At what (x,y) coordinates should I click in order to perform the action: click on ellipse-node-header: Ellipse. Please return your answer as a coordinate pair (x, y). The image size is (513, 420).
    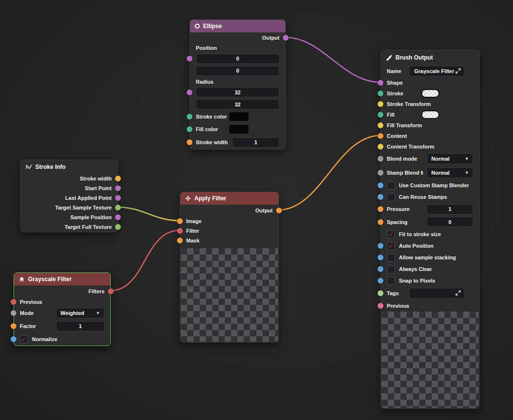
    Looking at the image, I should click on (238, 26).